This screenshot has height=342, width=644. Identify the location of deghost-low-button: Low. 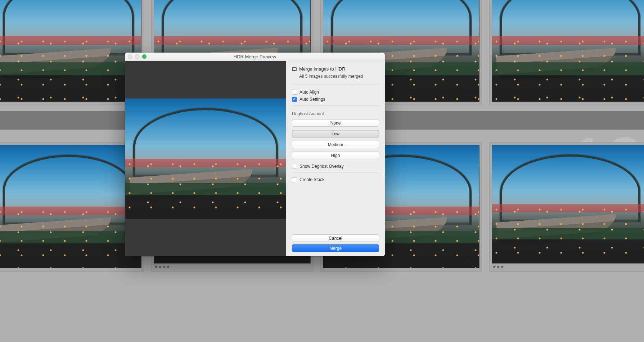
(335, 134).